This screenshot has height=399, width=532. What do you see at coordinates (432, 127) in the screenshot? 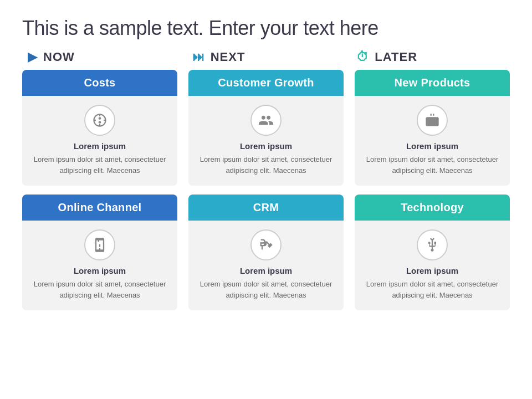
I see `card-new-products: New Products Lorem ipsum Lorem ipsum dol…` at bounding box center [432, 127].